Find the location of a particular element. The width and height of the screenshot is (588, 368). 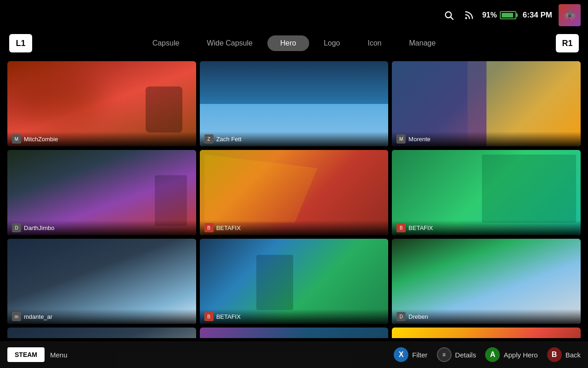

bottom-bar: STEAM Menu X Filter ≡ Details A Apply He… is located at coordinates (294, 355).